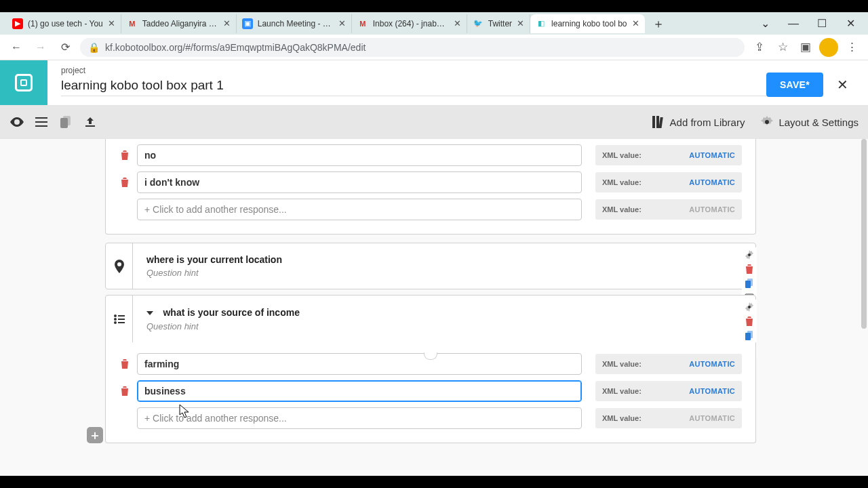 This screenshot has height=488, width=868. Describe the element at coordinates (410, 24) in the screenshot. I see `browser-tab: M Inbox (264) - jnabasa ✕` at that location.